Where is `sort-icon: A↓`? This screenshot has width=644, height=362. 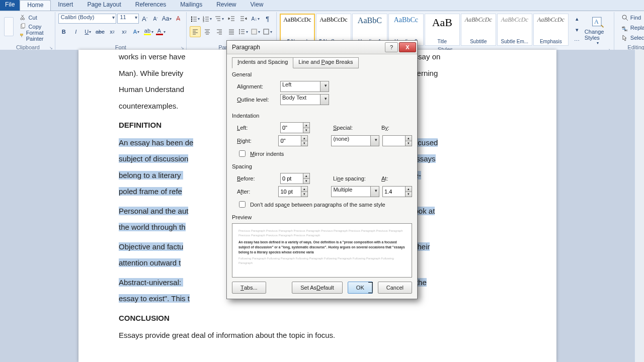 sort-icon: A↓ is located at coordinates (256, 19).